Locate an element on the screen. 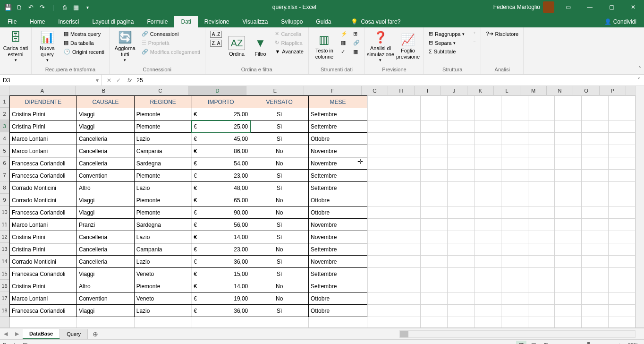  cell: 48,00 is located at coordinates (221, 188).